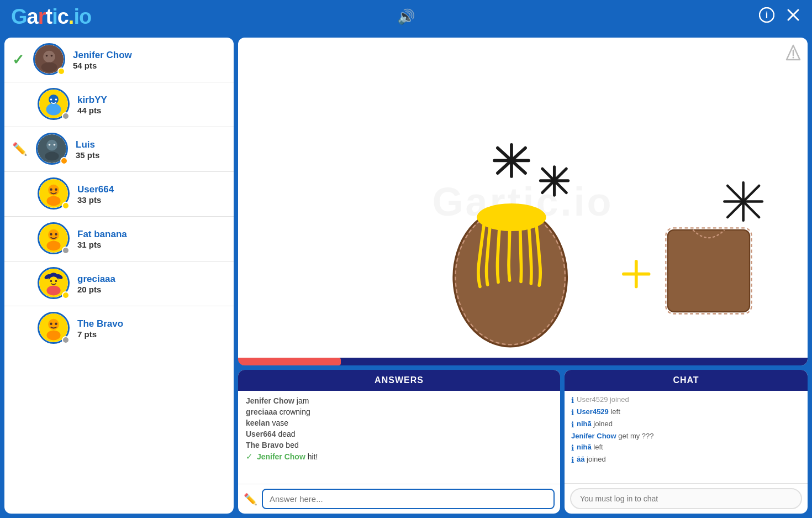  I want to click on answer-input, so click(408, 499).